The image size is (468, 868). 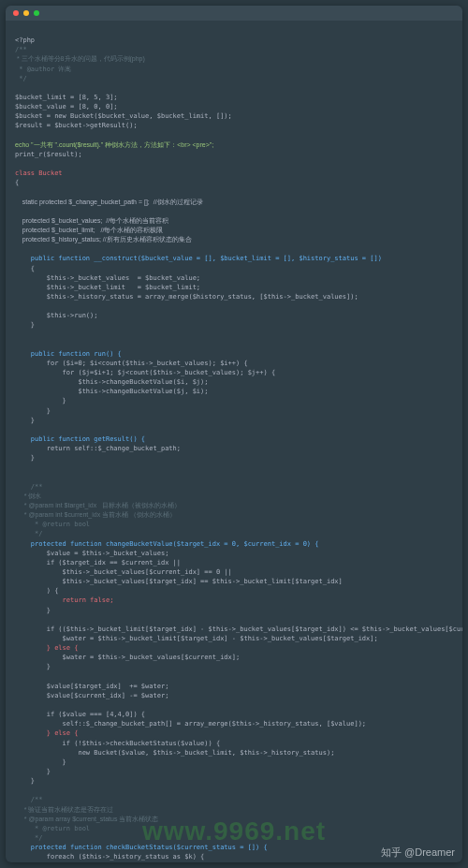 What do you see at coordinates (131, 363) in the screenshot?
I see `code-line: for ($i=0; $i<count($this->_bucket_value…` at bounding box center [131, 363].